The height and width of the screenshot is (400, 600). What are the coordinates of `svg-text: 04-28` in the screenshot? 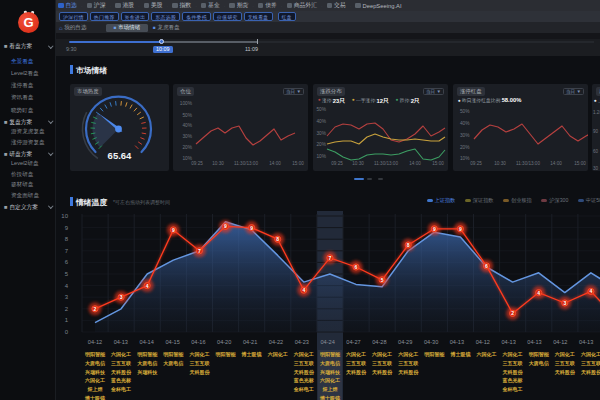 It's located at (379, 342).